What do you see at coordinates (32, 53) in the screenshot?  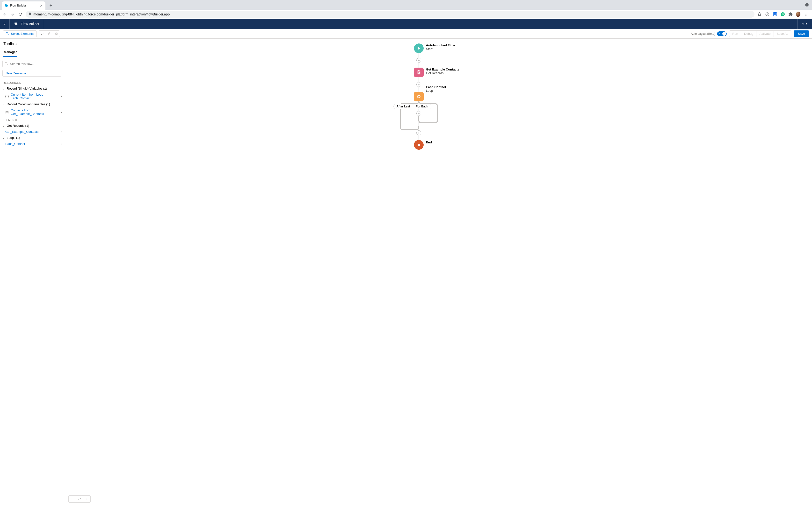 I see `toolbox-tabs: Manager` at bounding box center [32, 53].